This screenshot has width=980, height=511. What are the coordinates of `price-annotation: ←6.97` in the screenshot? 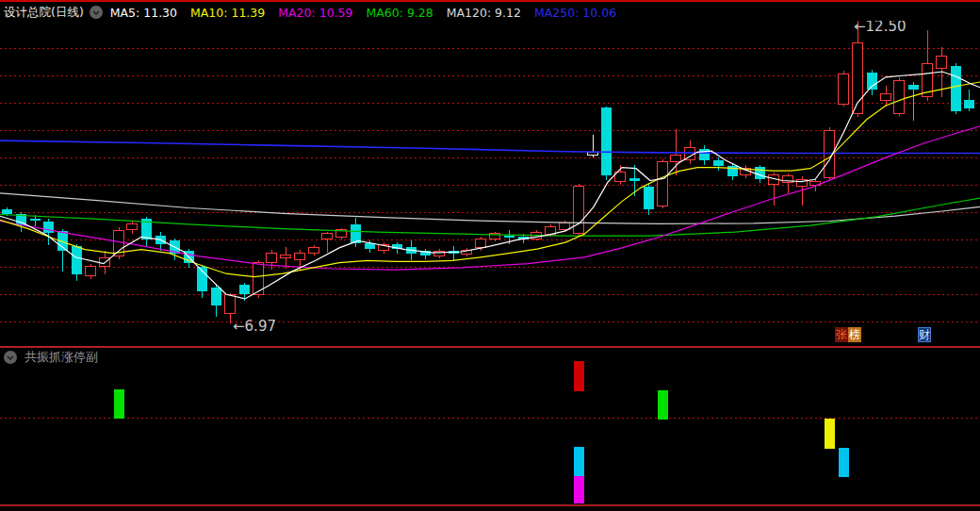 It's located at (254, 326).